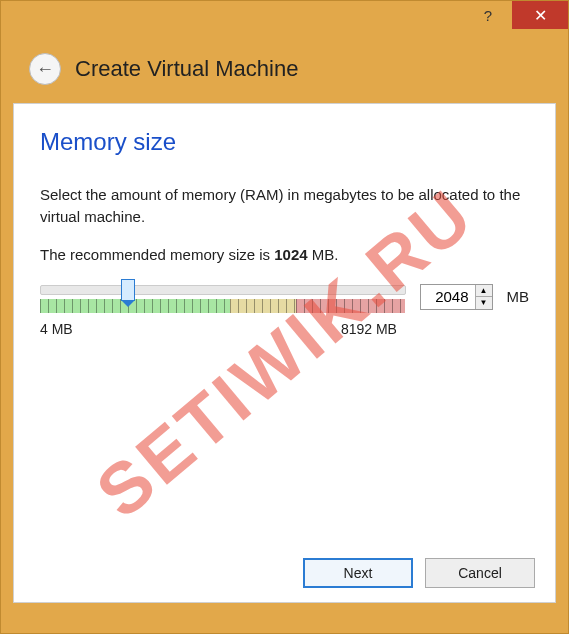 The image size is (569, 634). I want to click on spinner-buttons: ▲ ▼, so click(484, 297).